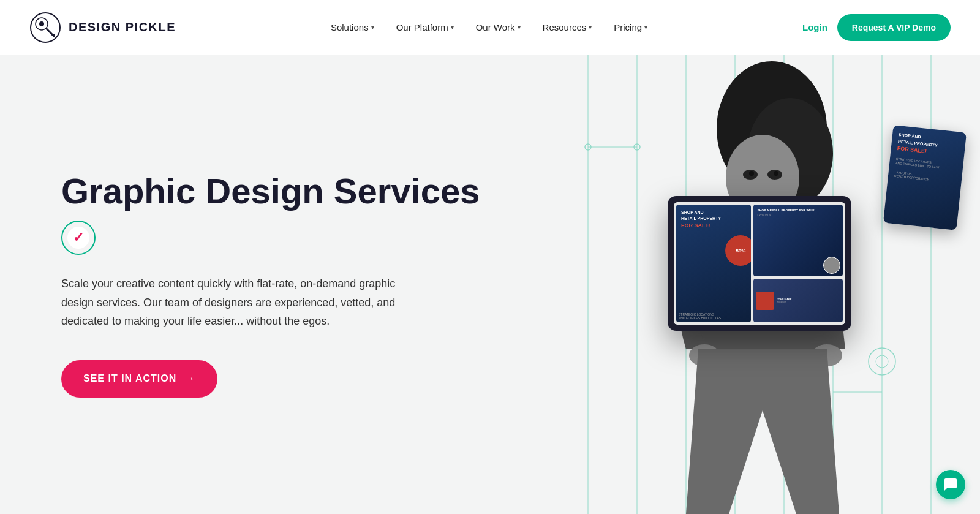 Image resolution: width=980 pixels, height=514 pixels. Describe the element at coordinates (951, 485) in the screenshot. I see `chat-icon` at that location.